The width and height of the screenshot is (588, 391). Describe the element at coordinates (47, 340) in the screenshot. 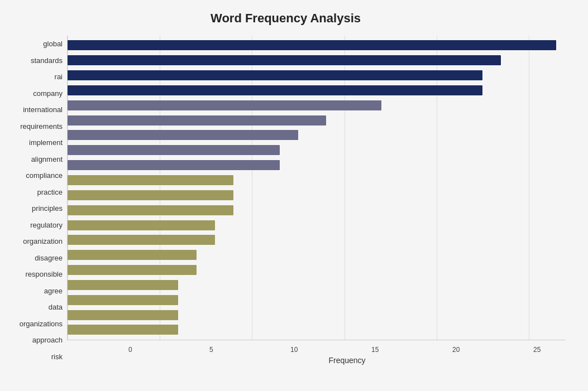

I see `y-label: approach` at that location.